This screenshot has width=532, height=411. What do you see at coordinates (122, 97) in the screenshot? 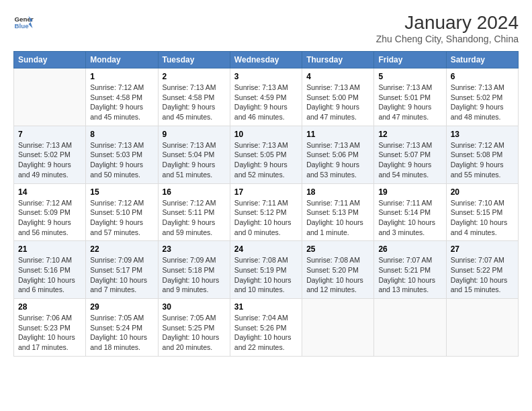
I see `day-cell: 1Sunrise: 7:12 AMSunset: 4:58 PMDaylight…` at bounding box center [122, 97].